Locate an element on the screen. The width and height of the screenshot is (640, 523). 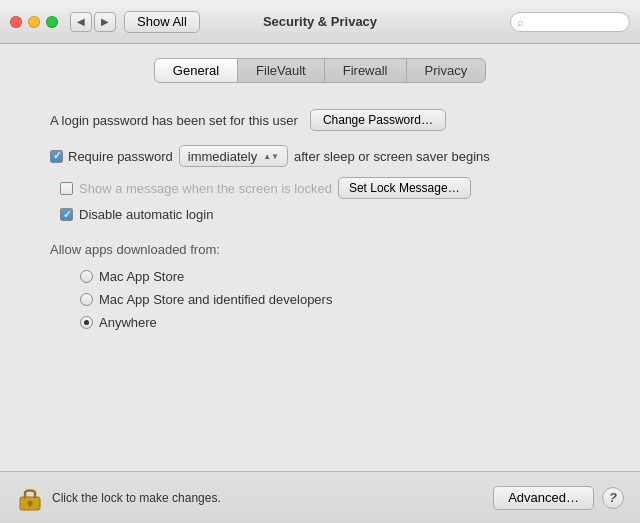
require-password-checkbox-label: ✓ Require password is located at coordinates (112, 156).